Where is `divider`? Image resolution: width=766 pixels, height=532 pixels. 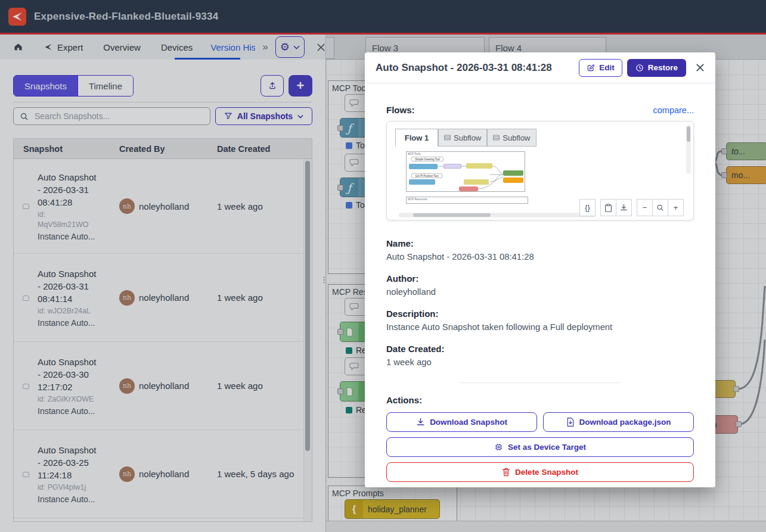
divider is located at coordinates (540, 382).